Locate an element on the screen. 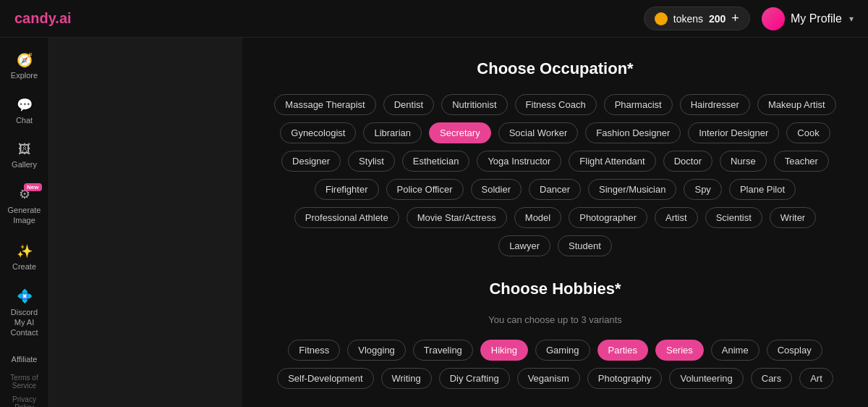 The image size is (868, 407). hobbies-tag-vlogging: Vlogging is located at coordinates (376, 351).